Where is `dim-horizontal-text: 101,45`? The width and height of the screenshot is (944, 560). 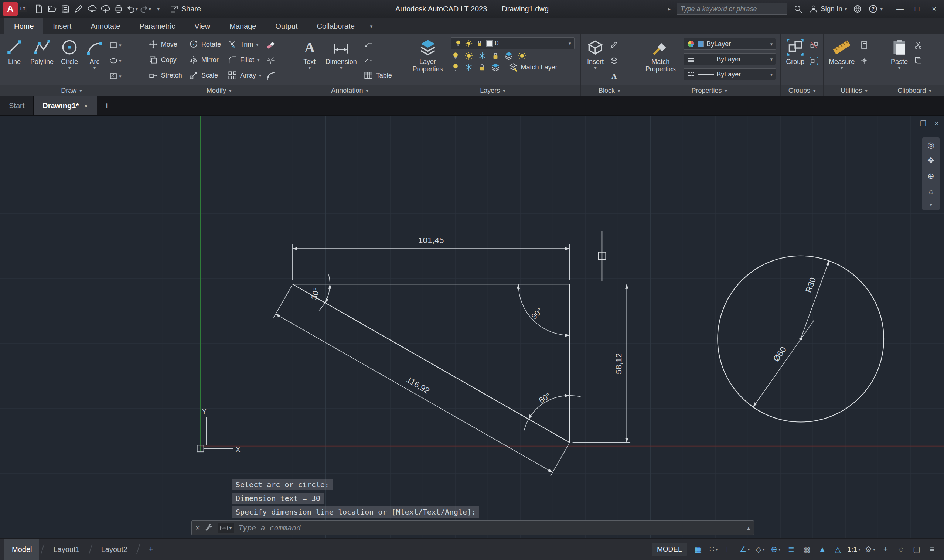 dim-horizontal-text: 101,45 is located at coordinates (431, 240).